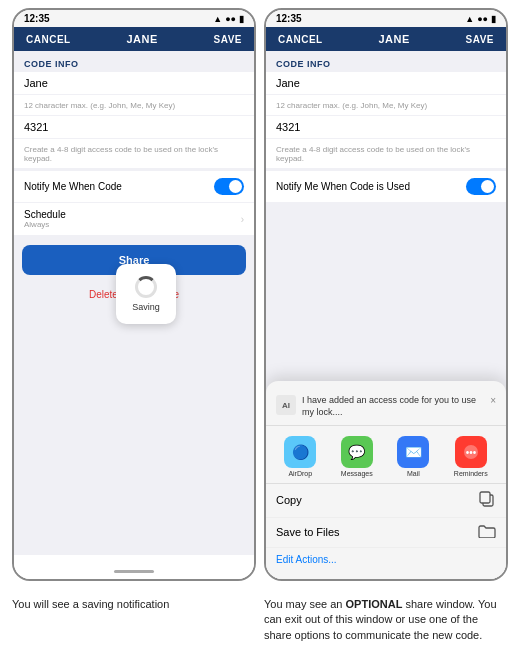 Image resolution: width=520 pixels, height=647 pixels. I want to click on save-to-files-label: Save to Files, so click(308, 532).